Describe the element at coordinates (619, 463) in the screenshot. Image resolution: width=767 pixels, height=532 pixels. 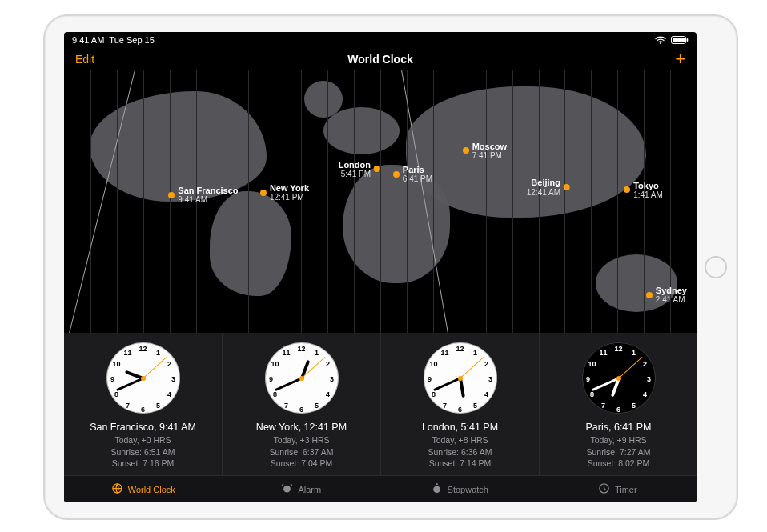
I see `clock-sunset: Sunset: 8:02 PM` at that location.